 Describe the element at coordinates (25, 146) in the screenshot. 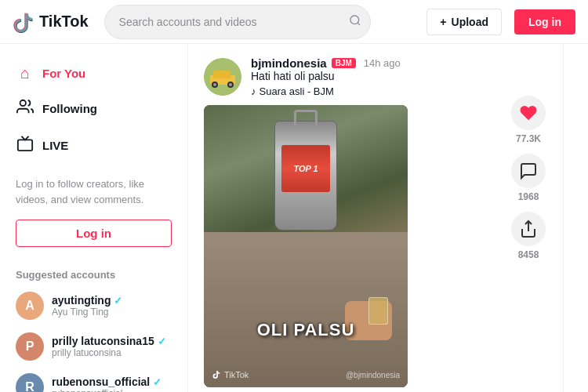

I see `live-icon` at that location.